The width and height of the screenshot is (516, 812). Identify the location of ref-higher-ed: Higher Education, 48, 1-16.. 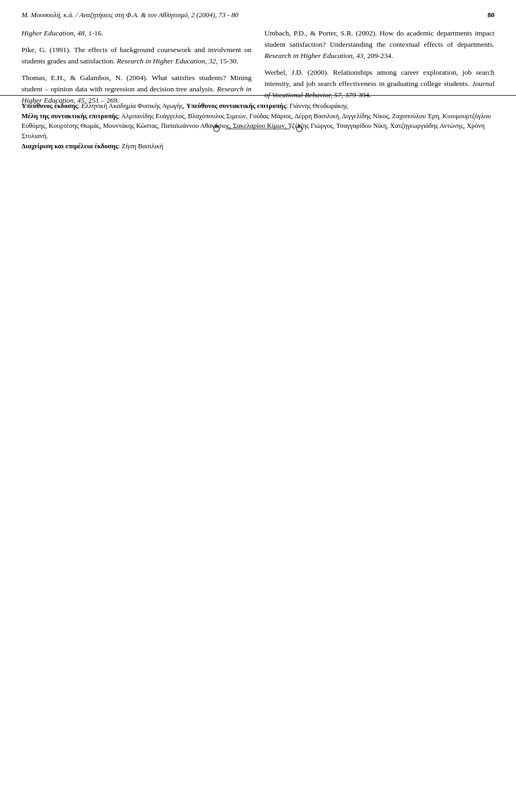
(137, 33).